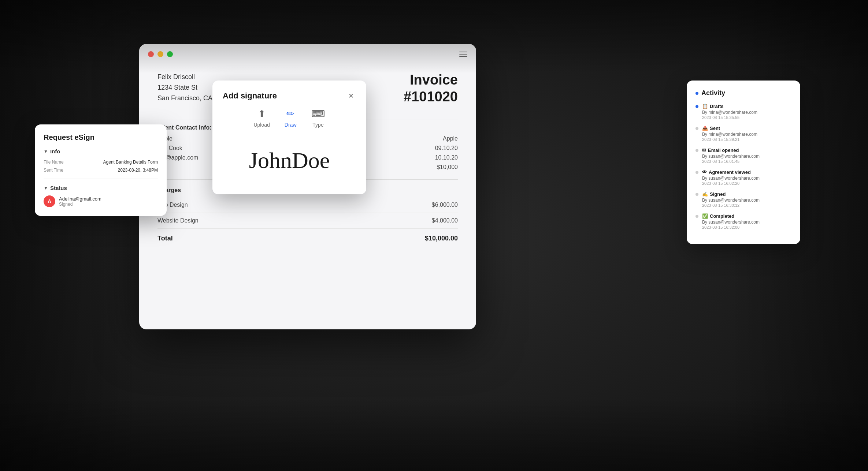 The image size is (868, 471). Describe the element at coordinates (101, 138) in the screenshot. I see `esign-title: Request eSign` at that location.